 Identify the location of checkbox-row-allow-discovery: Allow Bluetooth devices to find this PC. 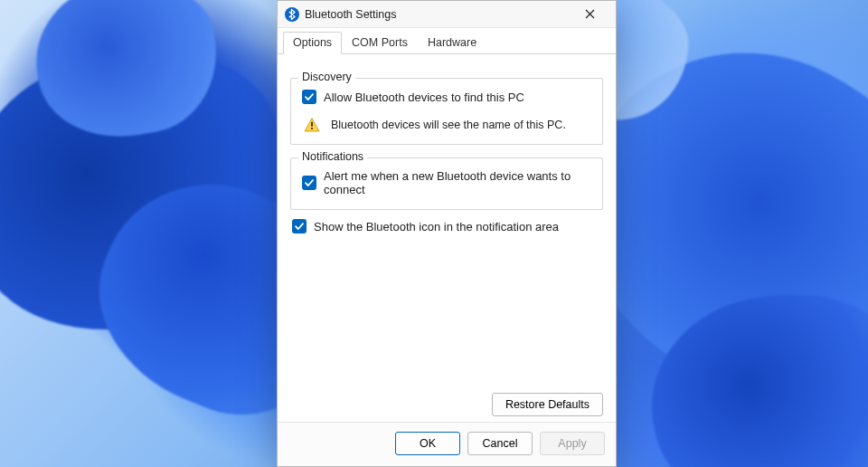
(447, 97).